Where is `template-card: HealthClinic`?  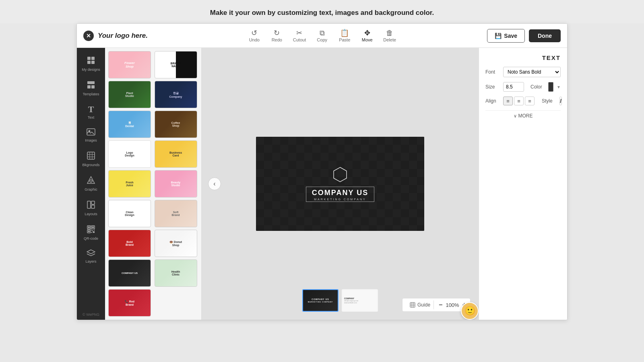
template-card: HealthClinic is located at coordinates (176, 273).